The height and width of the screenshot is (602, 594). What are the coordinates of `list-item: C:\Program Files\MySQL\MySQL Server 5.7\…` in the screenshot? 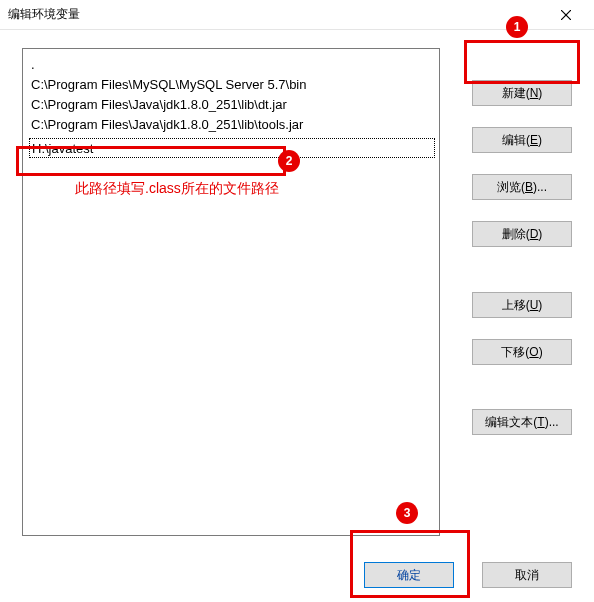 It's located at (232, 85).